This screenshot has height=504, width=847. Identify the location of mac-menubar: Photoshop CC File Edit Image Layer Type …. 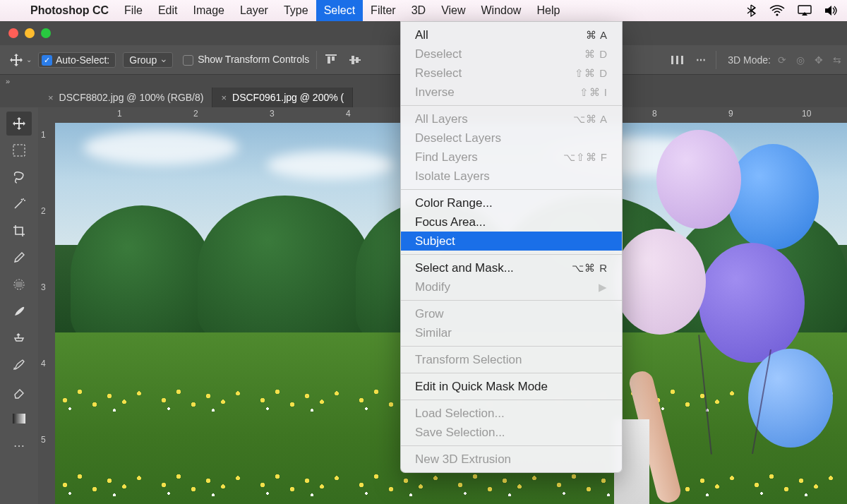
(424, 11).